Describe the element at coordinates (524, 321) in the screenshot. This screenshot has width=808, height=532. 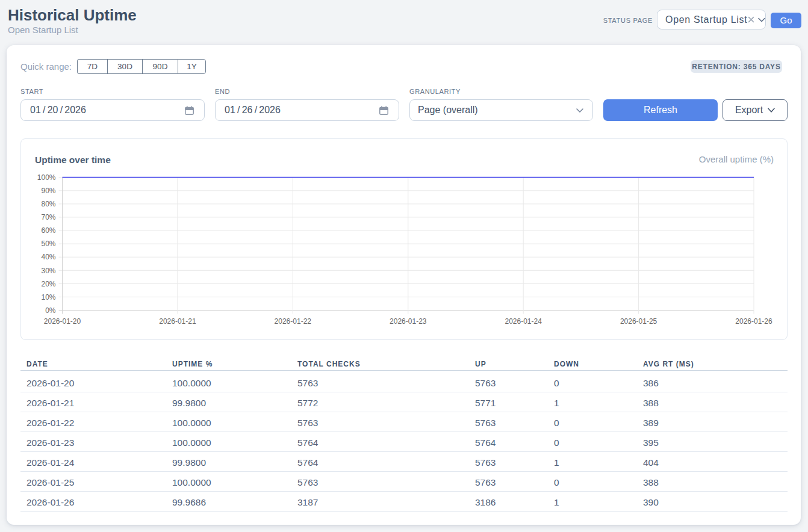
I see `svg-text: 2026-01-24` at that location.